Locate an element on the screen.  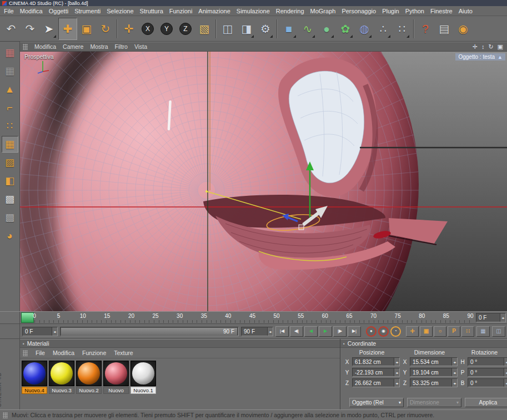
goto-end-button: ▶| is located at coordinates (354, 332).